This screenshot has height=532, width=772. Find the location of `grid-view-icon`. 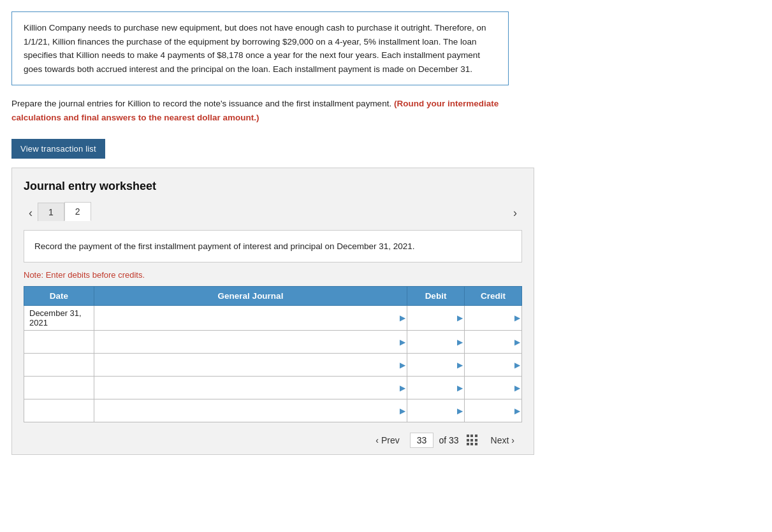

grid-view-icon is located at coordinates (472, 440).